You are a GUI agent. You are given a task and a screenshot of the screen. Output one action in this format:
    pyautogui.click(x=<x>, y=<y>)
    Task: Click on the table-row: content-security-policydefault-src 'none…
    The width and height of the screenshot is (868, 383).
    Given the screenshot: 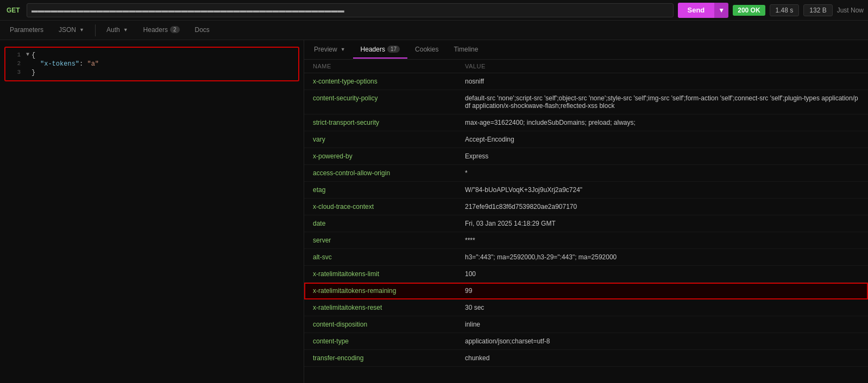 What is the action you would take?
    pyautogui.click(x=586, y=102)
    